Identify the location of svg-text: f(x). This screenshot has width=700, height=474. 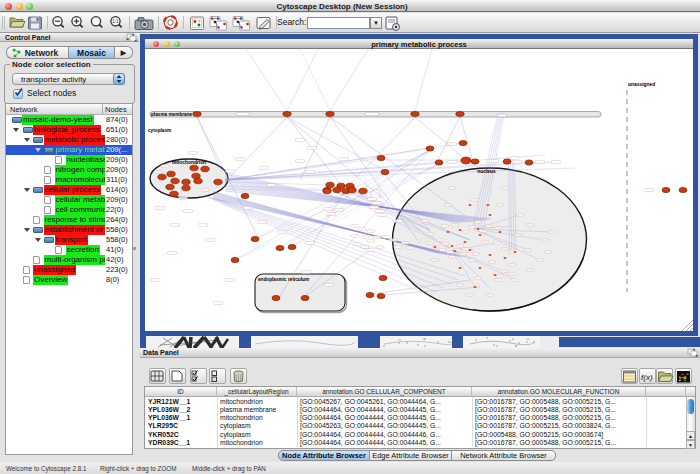
(647, 378).